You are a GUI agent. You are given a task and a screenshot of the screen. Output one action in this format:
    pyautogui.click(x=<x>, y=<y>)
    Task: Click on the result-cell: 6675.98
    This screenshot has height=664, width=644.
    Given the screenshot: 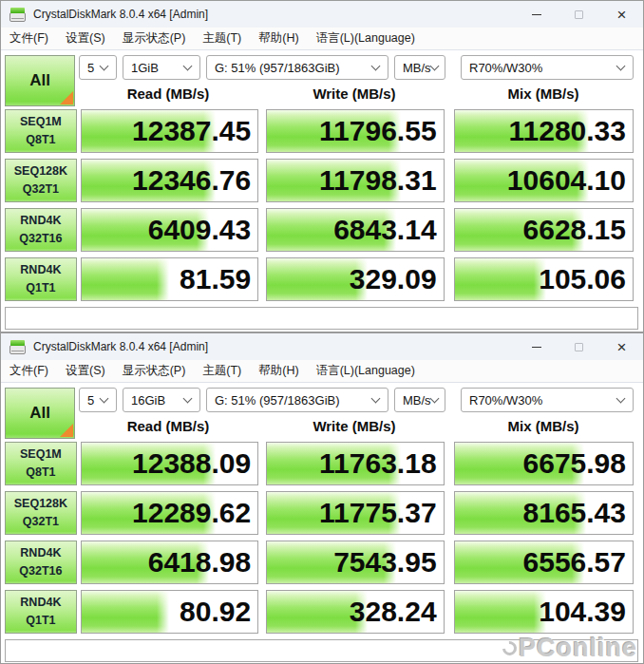 What is the action you would take?
    pyautogui.click(x=543, y=464)
    